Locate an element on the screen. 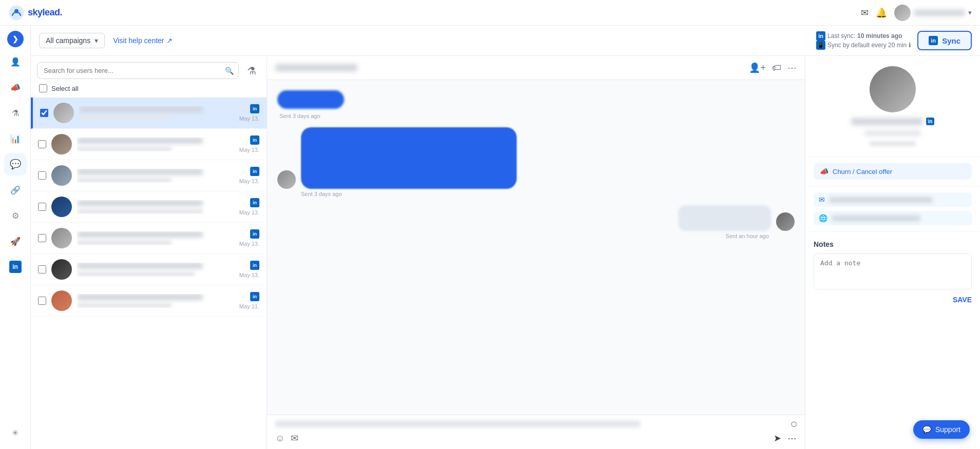  sync-info-icon: ℹ is located at coordinates (910, 45).